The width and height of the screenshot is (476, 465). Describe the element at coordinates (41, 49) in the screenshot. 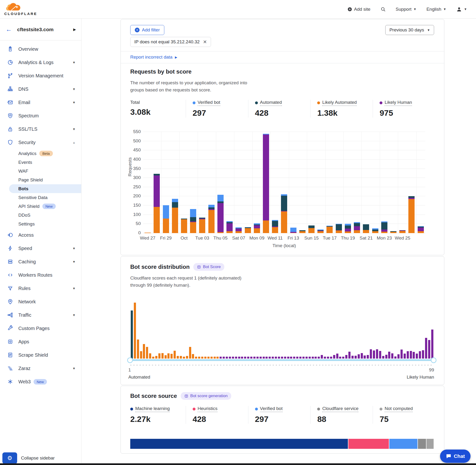

I see `sidebar-item-overview: Overview` at that location.